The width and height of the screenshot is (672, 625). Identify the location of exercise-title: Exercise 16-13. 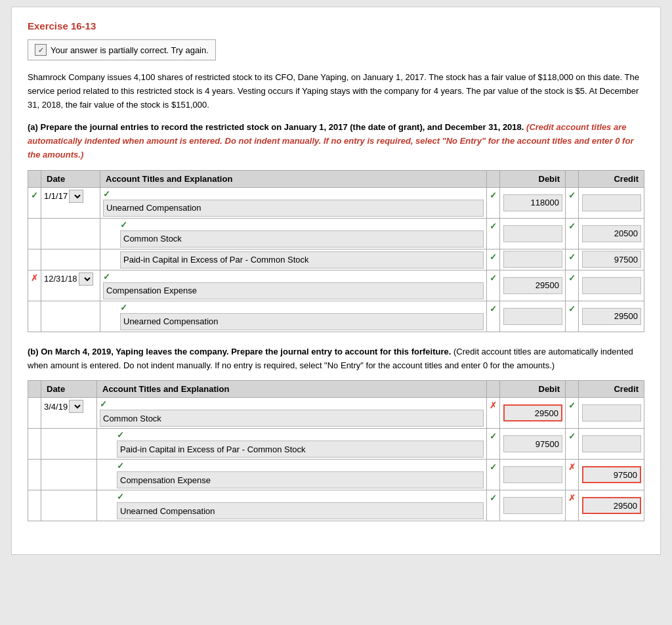
(336, 26).